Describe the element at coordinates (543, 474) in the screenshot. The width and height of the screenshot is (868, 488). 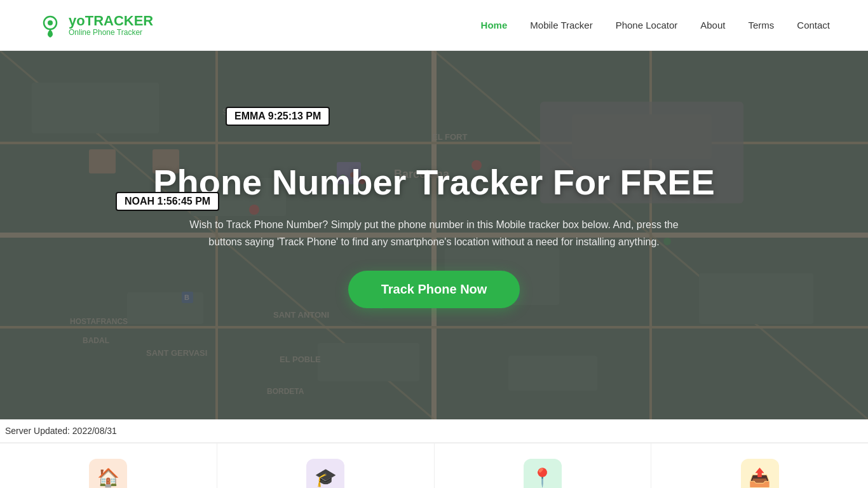
I see `feature-icon-2: 📍` at that location.